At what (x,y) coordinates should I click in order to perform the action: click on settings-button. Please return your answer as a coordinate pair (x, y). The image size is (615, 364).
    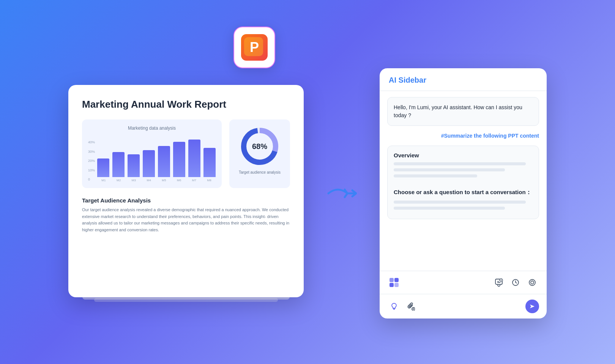
    Looking at the image, I should click on (532, 282).